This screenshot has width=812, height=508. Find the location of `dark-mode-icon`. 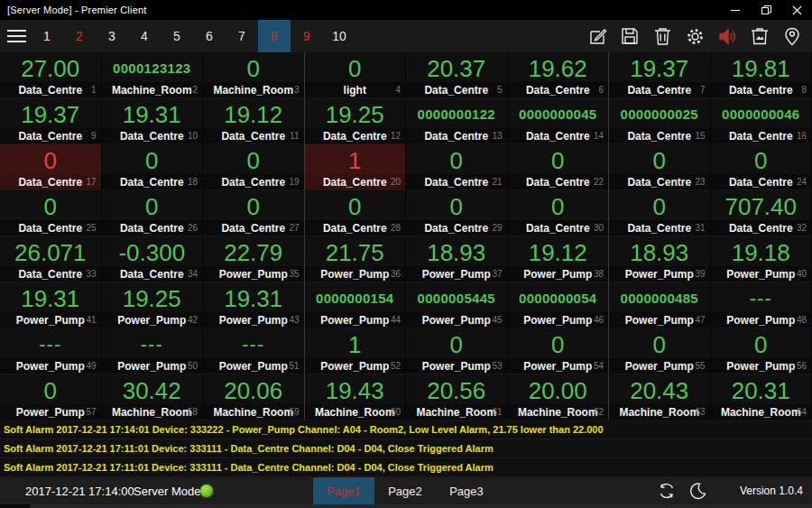

dark-mode-icon is located at coordinates (697, 491).